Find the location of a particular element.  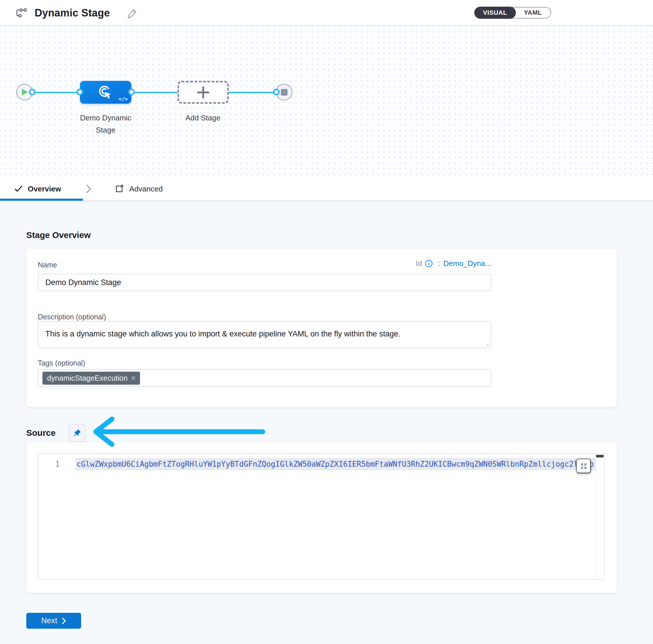

pipeline-icon is located at coordinates (21, 13).